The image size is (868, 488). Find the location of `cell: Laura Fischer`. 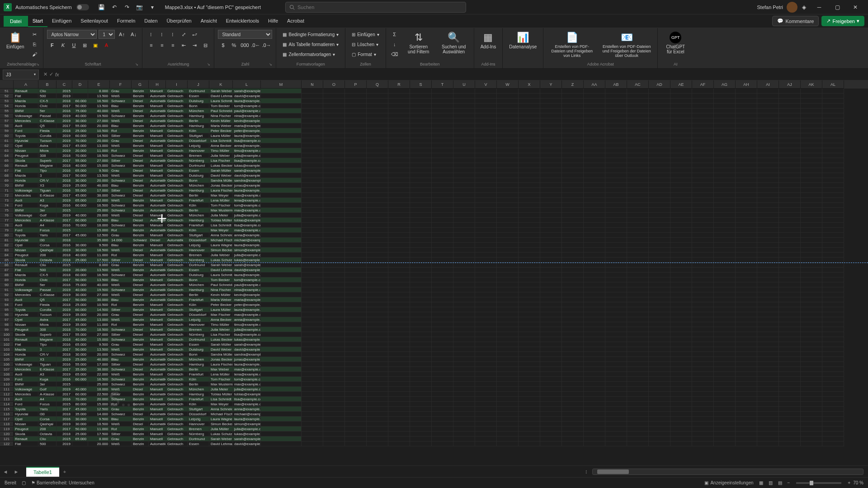

cell: Laura Fischer is located at coordinates (221, 191).